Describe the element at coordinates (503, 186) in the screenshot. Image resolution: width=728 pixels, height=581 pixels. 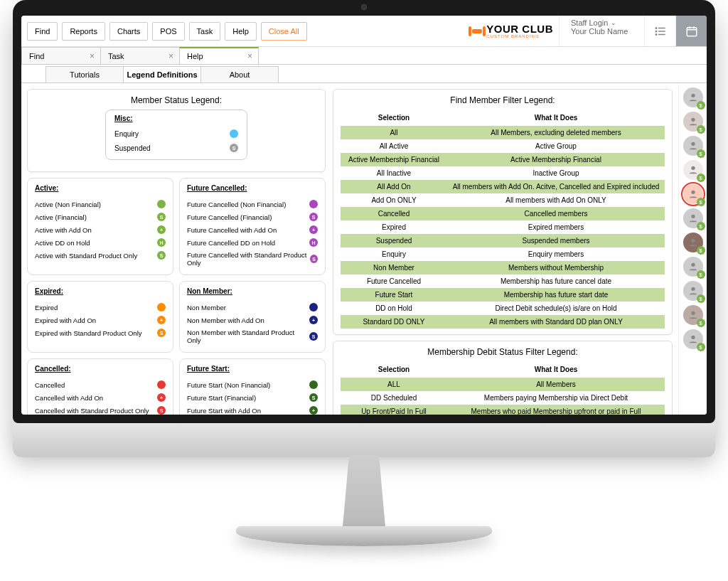
I see `table-row: All Add OnAll members with Add On. Acitv…` at that location.